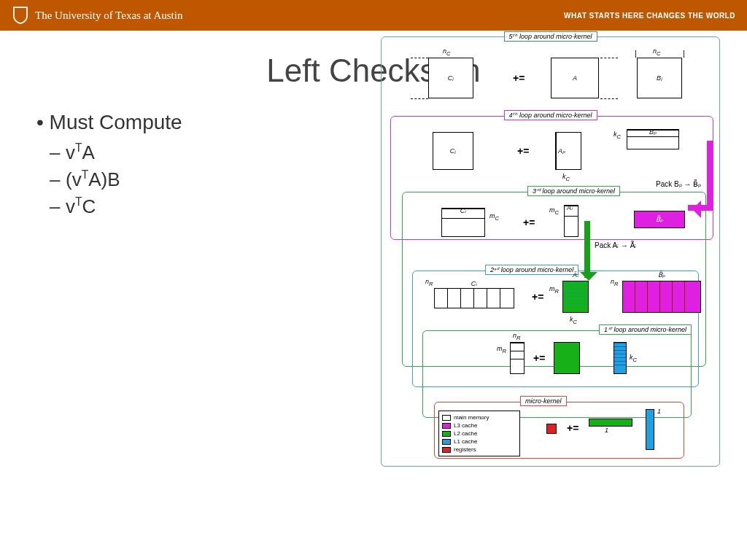 The width and height of the screenshot is (747, 560). I want to click on cache-legend: main memory L3 cache L2 cache L1 cache r…, so click(479, 433).